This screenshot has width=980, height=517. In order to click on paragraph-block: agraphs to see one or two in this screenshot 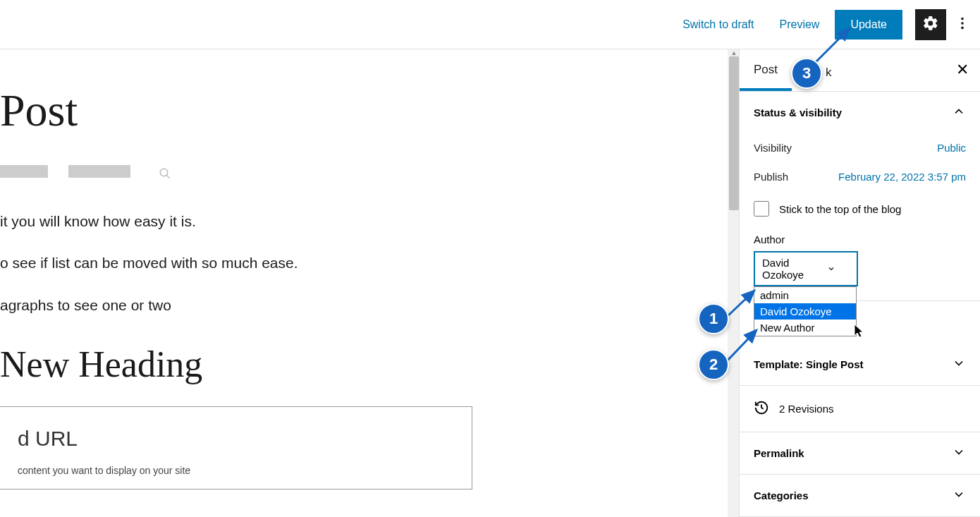, I will do `click(247, 305)`.